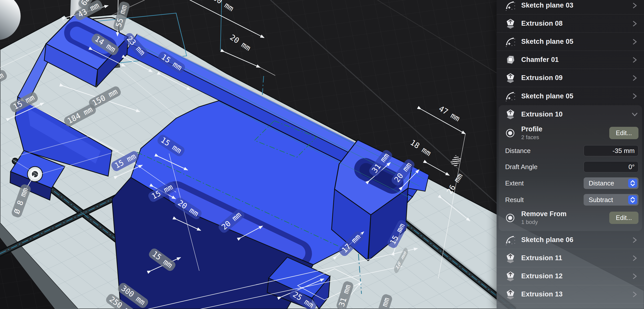  What do you see at coordinates (518, 151) in the screenshot?
I see `distance-label: Distance` at bounding box center [518, 151].